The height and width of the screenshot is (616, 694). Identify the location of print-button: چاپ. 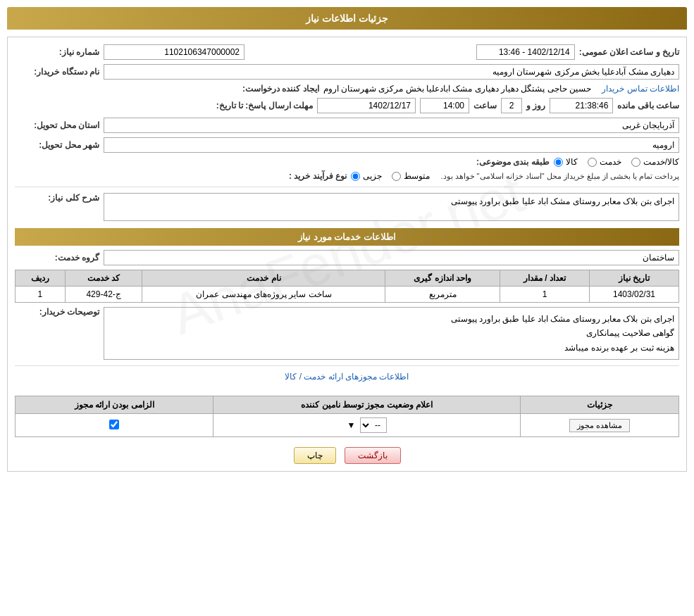
(315, 455).